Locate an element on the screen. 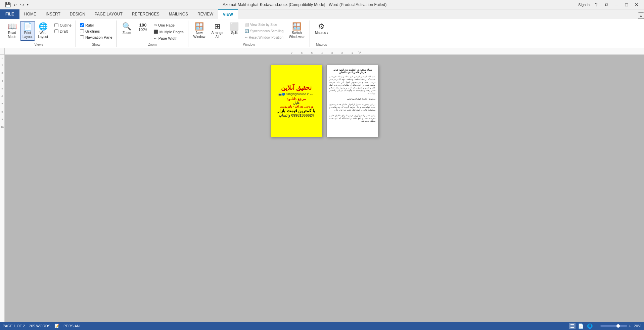  customize-qat-button: ▾ is located at coordinates (28, 5).